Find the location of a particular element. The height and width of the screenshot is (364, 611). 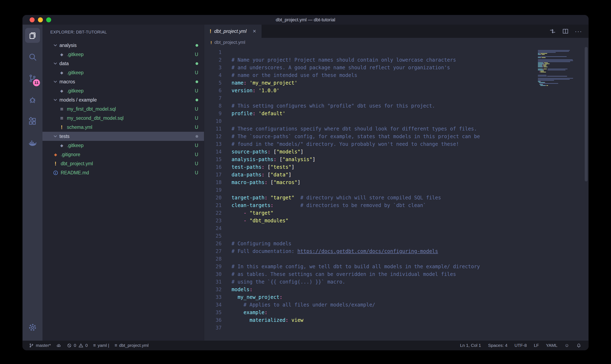

line-number: 3 is located at coordinates (213, 68).